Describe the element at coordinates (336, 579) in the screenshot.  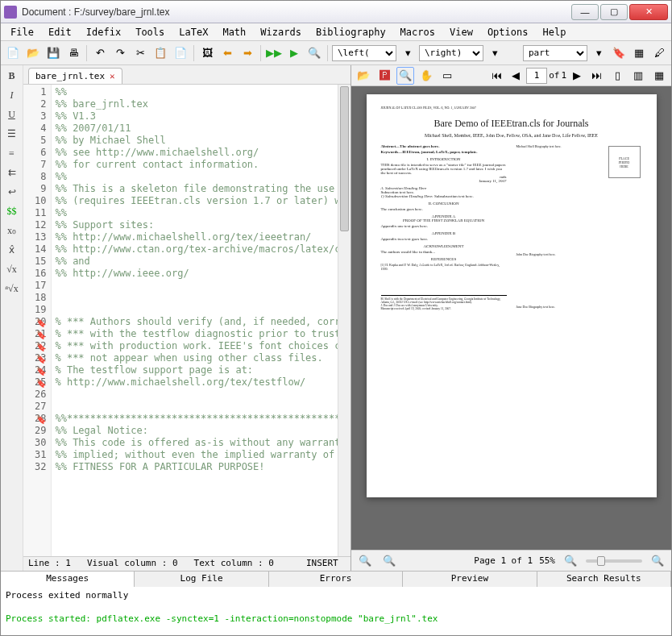
I see `tab-errors: Errors` at that location.